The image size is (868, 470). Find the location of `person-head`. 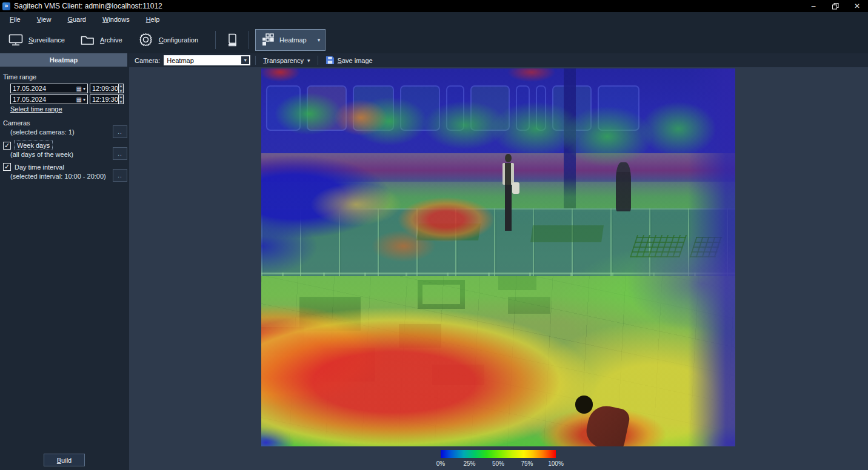

person-head is located at coordinates (508, 158).